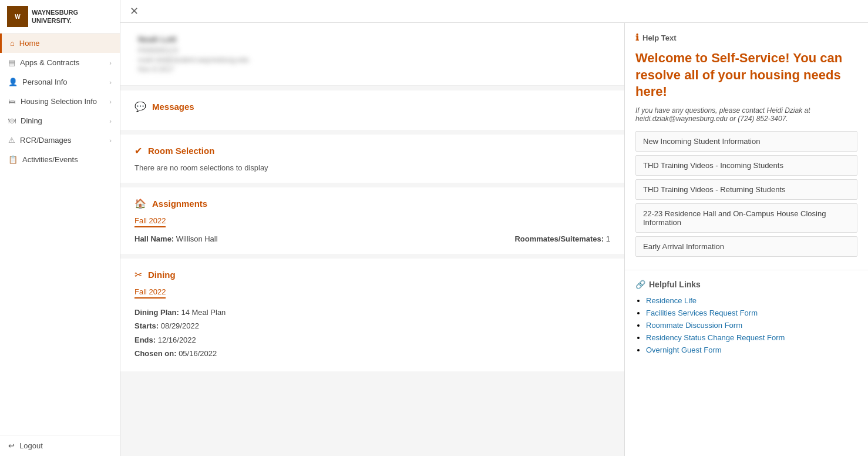 This screenshot has width=868, height=456. What do you see at coordinates (372, 239) in the screenshot?
I see `assignment-row: Hall Name: Willison Hall Roommates/Suite…` at bounding box center [372, 239].